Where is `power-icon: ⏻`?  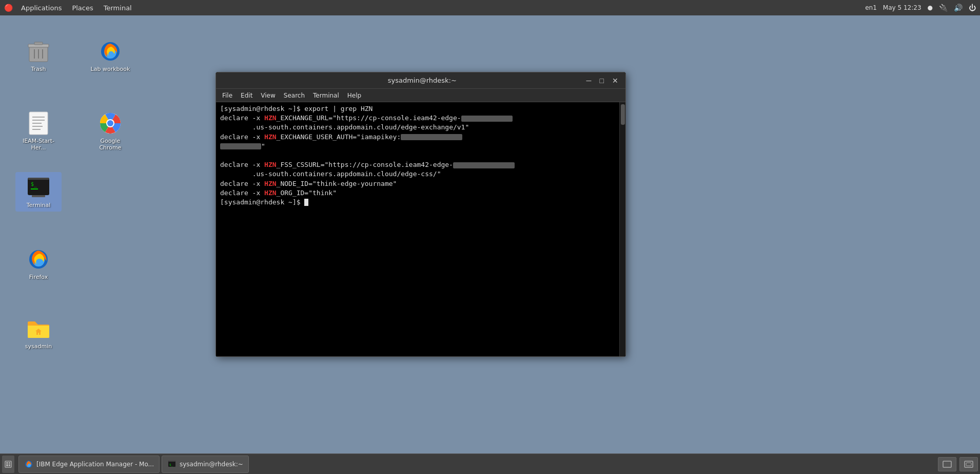 power-icon: ⏻ is located at coordinates (972, 8).